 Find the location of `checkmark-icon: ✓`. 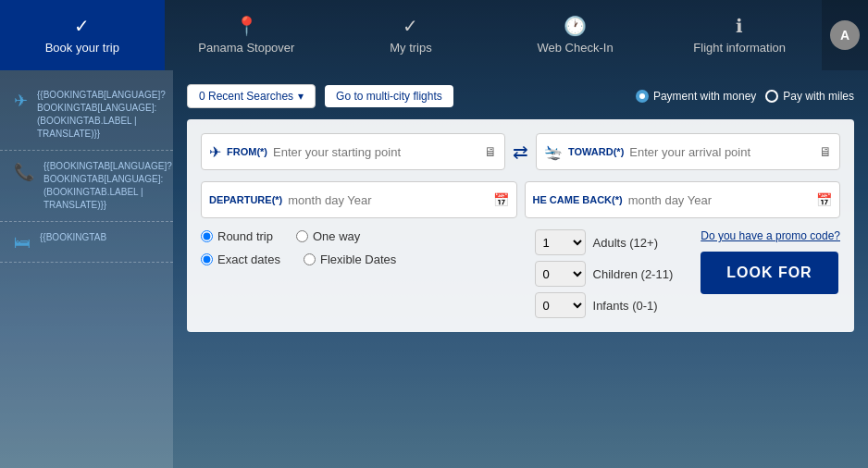

checkmark-icon: ✓ is located at coordinates (81, 26).